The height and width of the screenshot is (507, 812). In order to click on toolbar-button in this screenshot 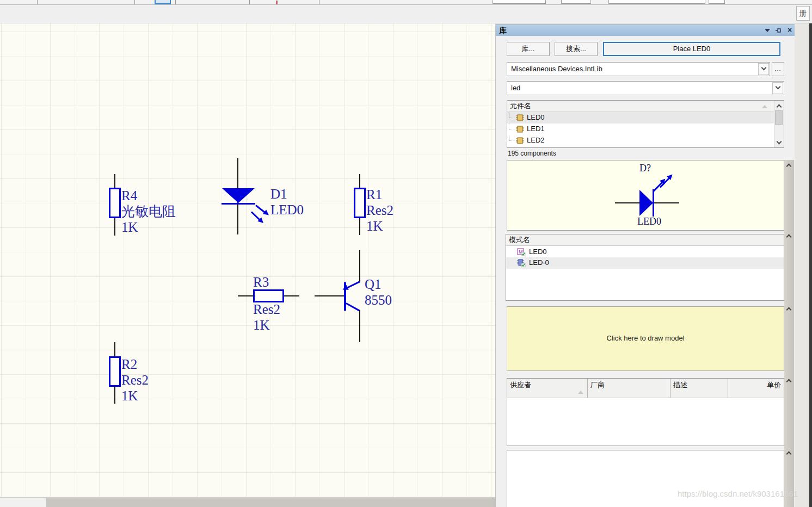, I will do `click(717, 2)`.